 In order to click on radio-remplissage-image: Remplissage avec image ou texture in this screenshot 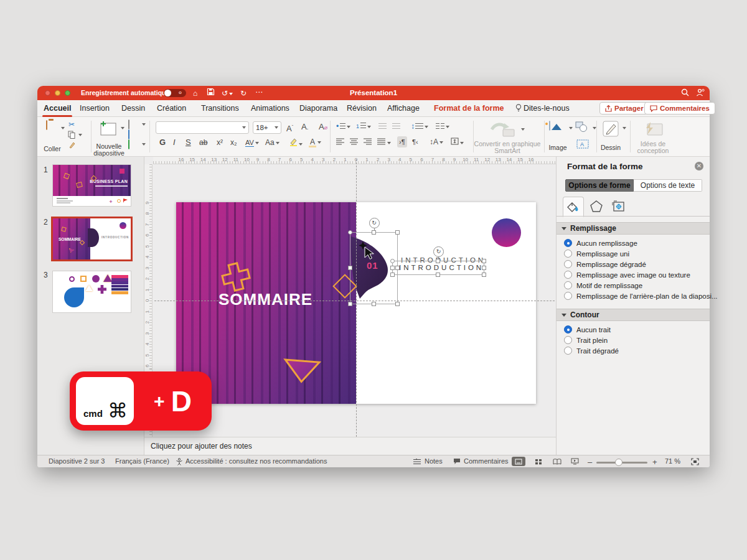, I will do `click(627, 275)`.